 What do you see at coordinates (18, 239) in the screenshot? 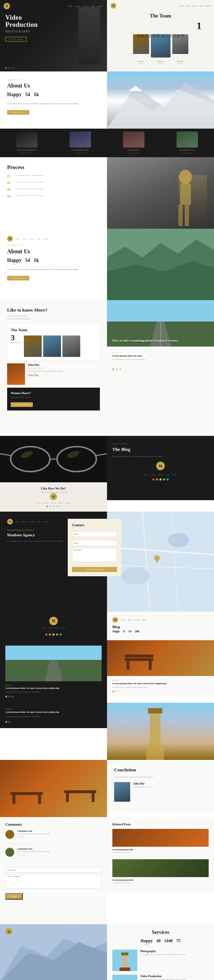
I see `a2-nav-home: Home` at bounding box center [18, 239].